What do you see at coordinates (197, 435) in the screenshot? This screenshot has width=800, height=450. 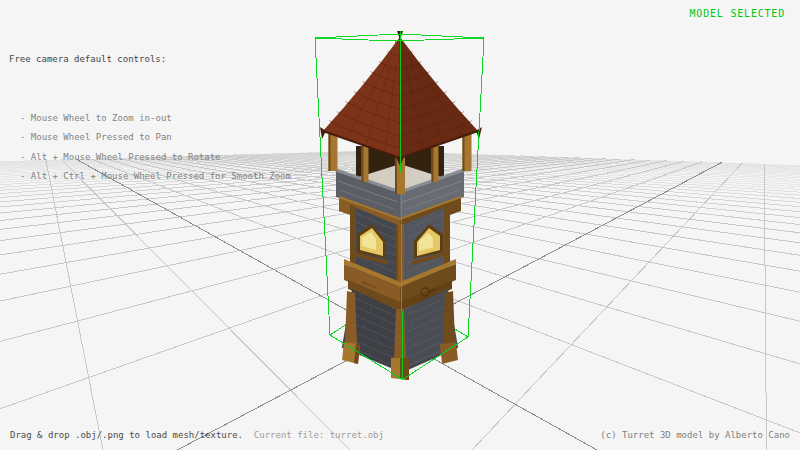 I see `footer-hint: Drag & drop .obj/.png to load mesh/textu…` at bounding box center [197, 435].